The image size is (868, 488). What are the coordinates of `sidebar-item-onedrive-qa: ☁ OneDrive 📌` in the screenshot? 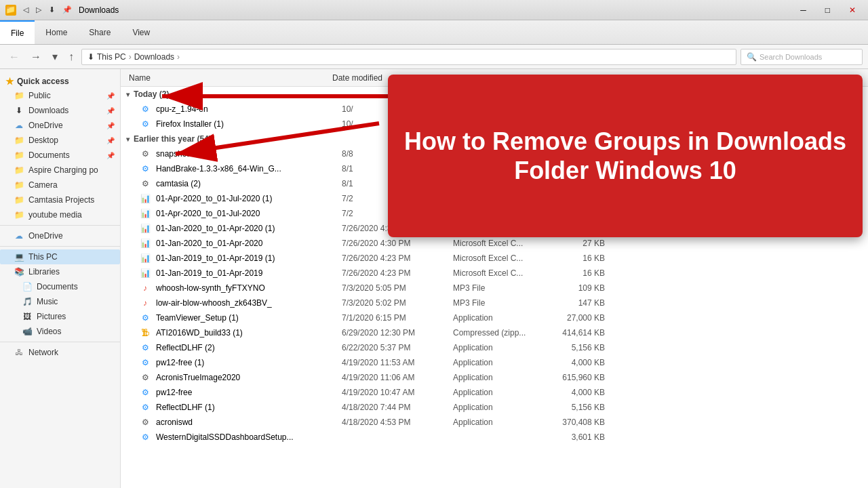 It's located at (60, 125).